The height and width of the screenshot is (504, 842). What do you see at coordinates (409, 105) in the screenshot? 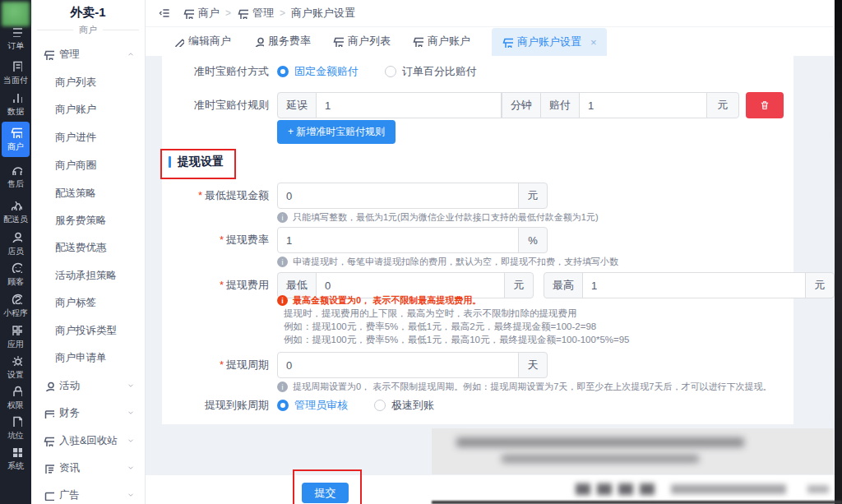
I see `delay-minutes-input` at bounding box center [409, 105].